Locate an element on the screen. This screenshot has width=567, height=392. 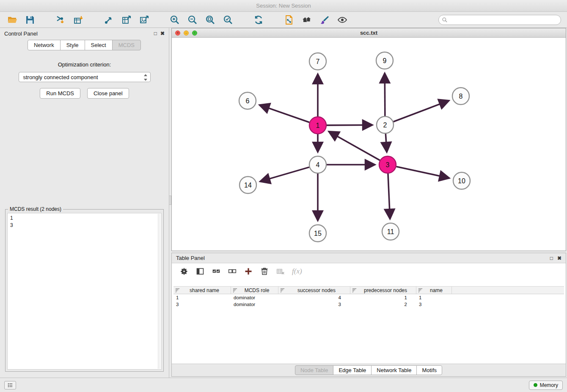
export-image-icon is located at coordinates (144, 20).